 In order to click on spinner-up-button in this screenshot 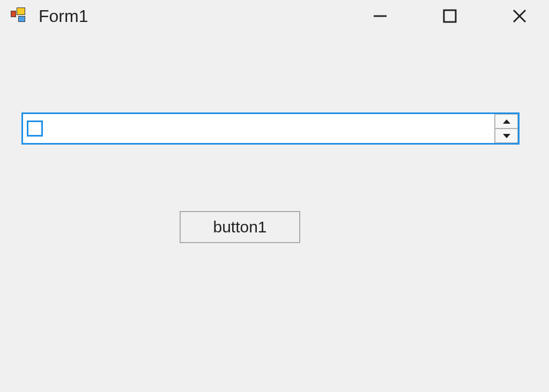, I will do `click(506, 121)`.